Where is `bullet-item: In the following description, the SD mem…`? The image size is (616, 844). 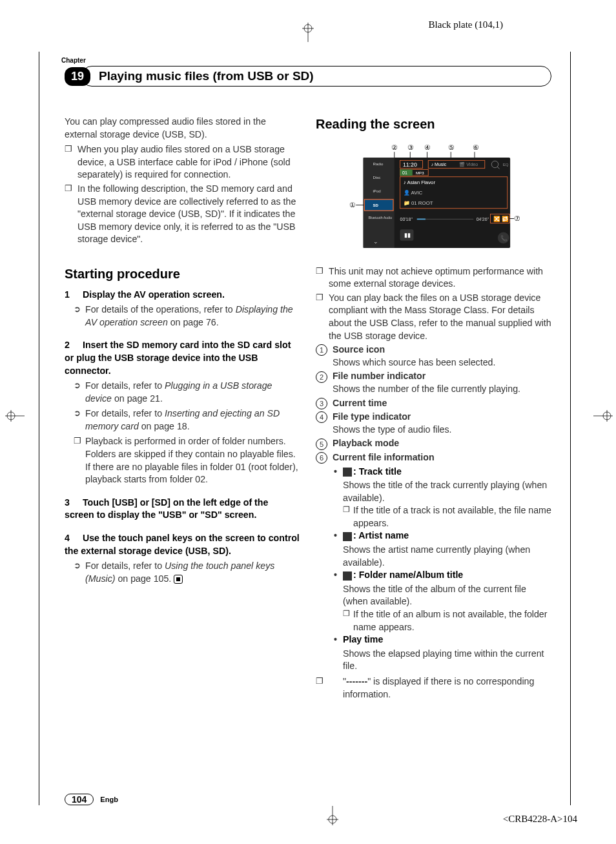
bullet-item: In the following description, the SD mem… is located at coordinates (182, 214).